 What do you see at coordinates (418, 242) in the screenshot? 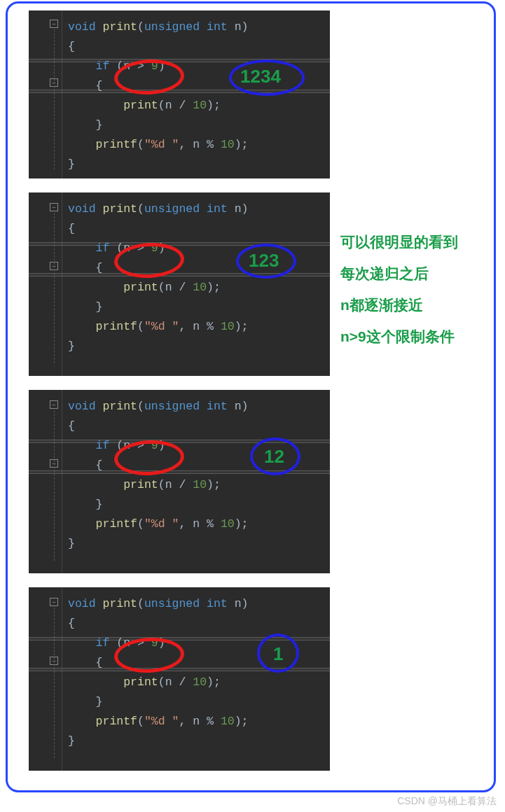
I see `annotation-line: 可以很明显的看到` at bounding box center [418, 242].